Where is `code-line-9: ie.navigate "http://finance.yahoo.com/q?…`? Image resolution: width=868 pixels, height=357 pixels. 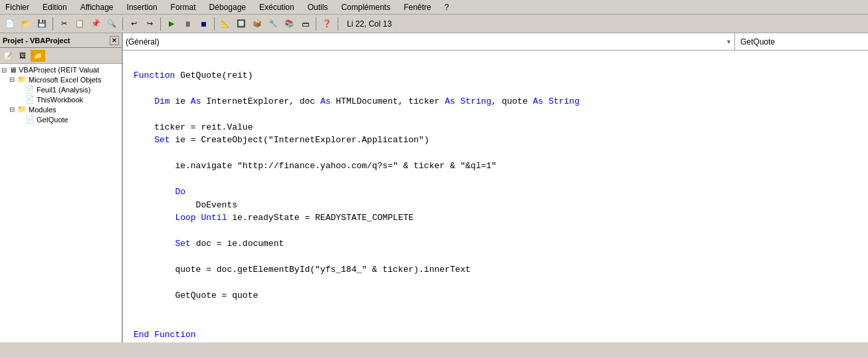 code-line-9: ie.navigate "http://finance.yahoo.com/q?… is located at coordinates (496, 166).